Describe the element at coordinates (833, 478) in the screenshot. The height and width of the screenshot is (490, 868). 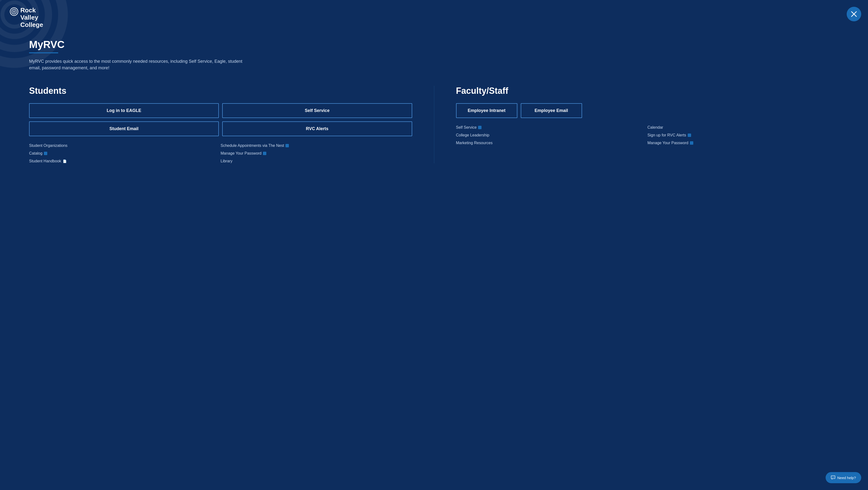
I see `chat-icon` at that location.